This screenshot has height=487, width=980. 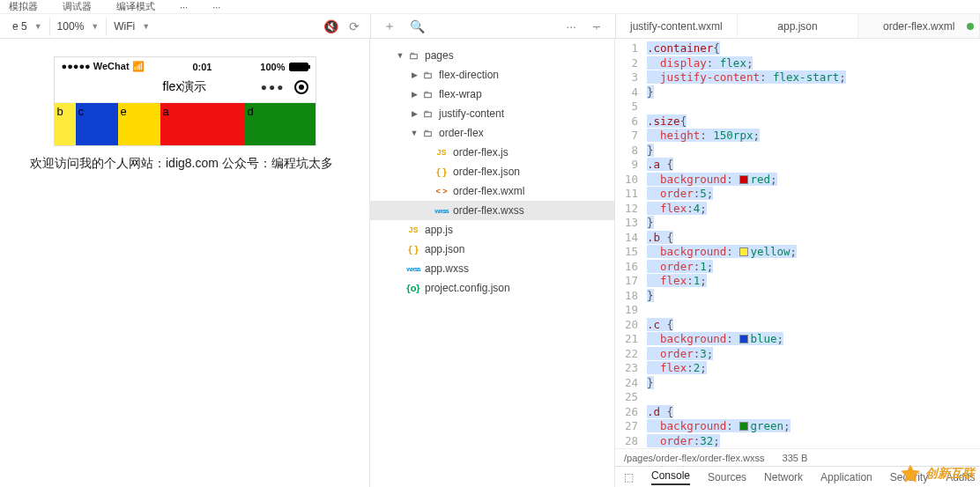 What do you see at coordinates (798, 122) in the screenshot?
I see `code-line: 6.size{` at bounding box center [798, 122].